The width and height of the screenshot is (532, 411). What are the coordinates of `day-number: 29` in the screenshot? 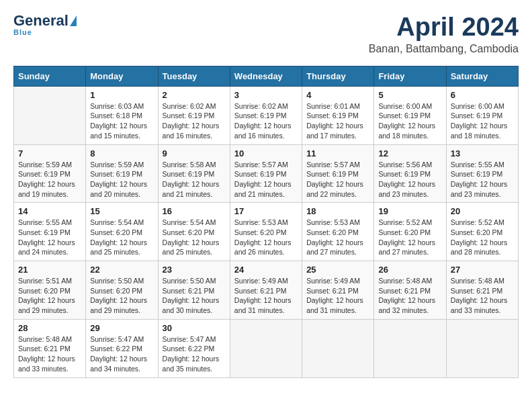 It's located at (122, 328).